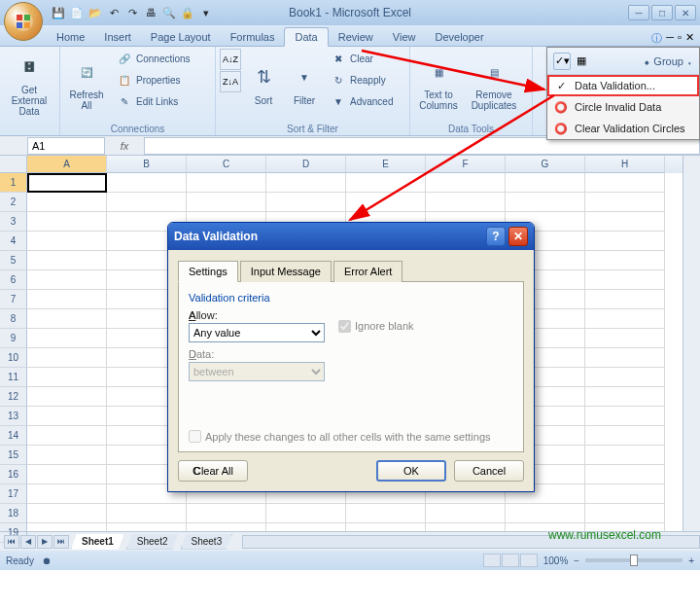  I want to click on tab-page-layout: Page Layout, so click(181, 37).